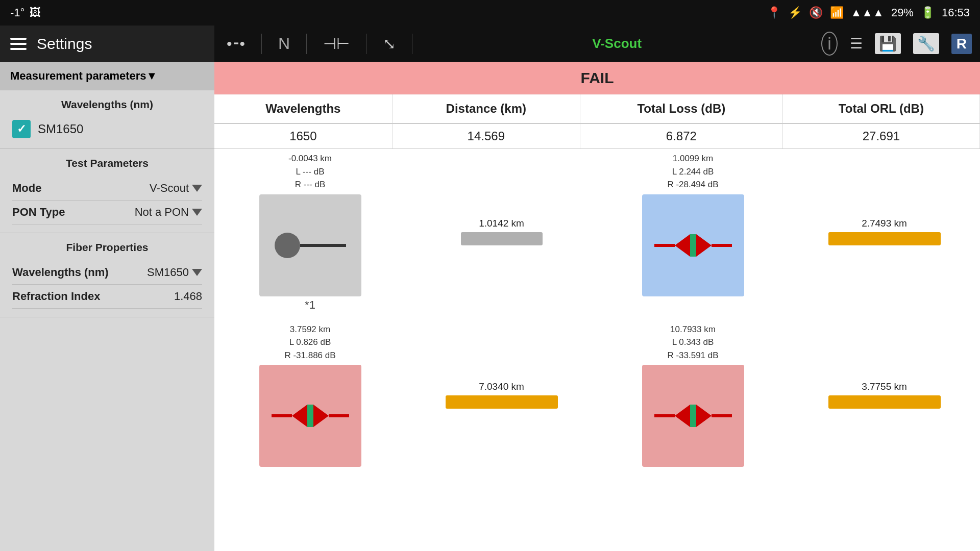 Image resolution: width=980 pixels, height=551 pixels. Describe the element at coordinates (502, 239) in the screenshot. I see `dist1-bar` at that location.